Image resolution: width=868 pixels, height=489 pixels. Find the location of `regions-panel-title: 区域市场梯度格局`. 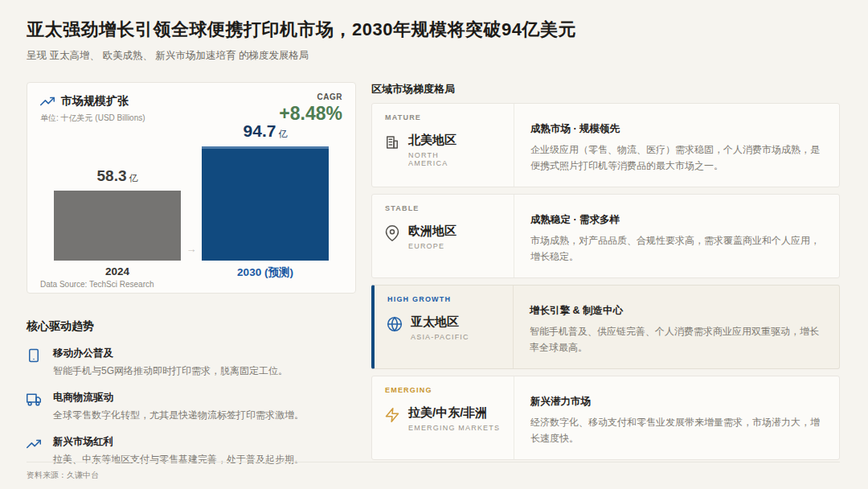

regions-panel-title: 区域市场梯度格局 is located at coordinates (606, 89).